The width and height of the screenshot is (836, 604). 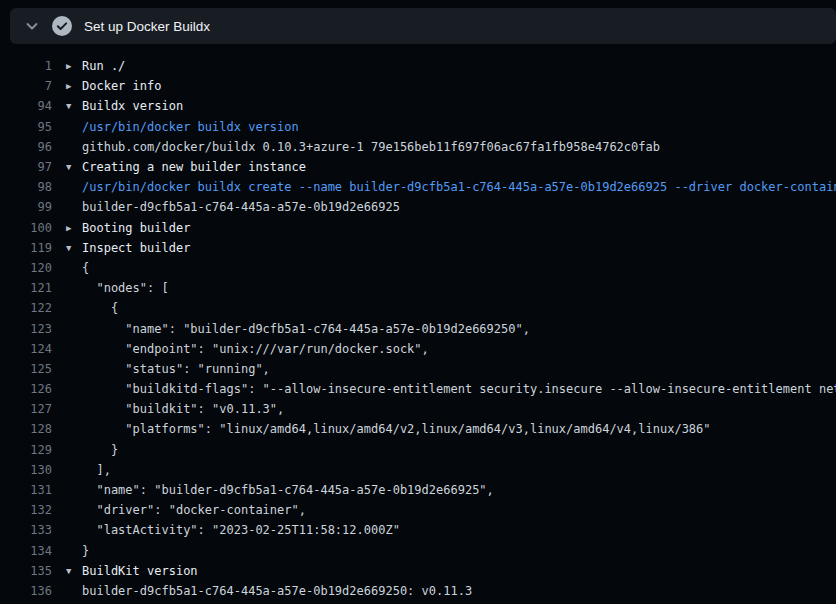 I want to click on log-group-row: 94▼Buildx version, so click(x=418, y=106).